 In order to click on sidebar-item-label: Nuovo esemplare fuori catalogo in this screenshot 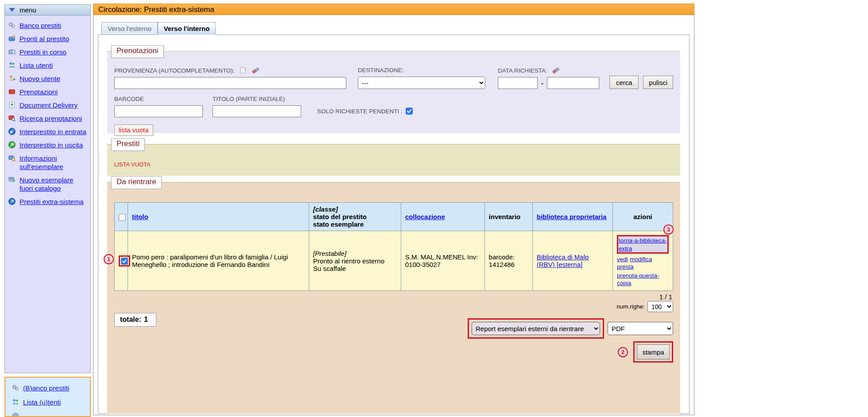, I will do `click(53, 184)`.